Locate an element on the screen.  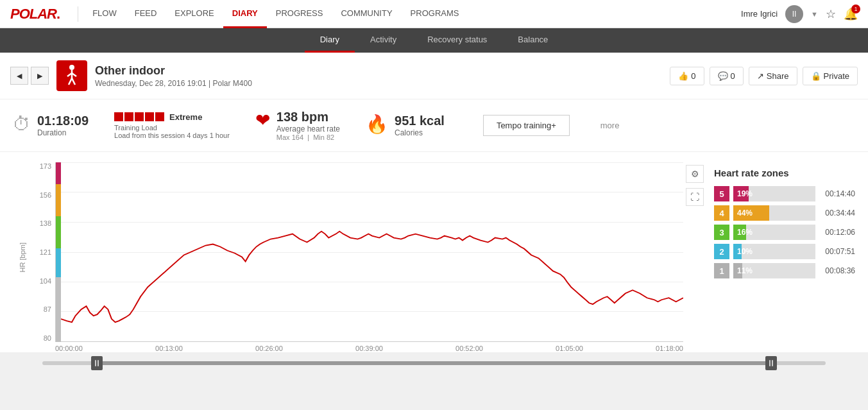
training-load-stat: Extreme Training Load Load from this ses… is located at coordinates (172, 126).